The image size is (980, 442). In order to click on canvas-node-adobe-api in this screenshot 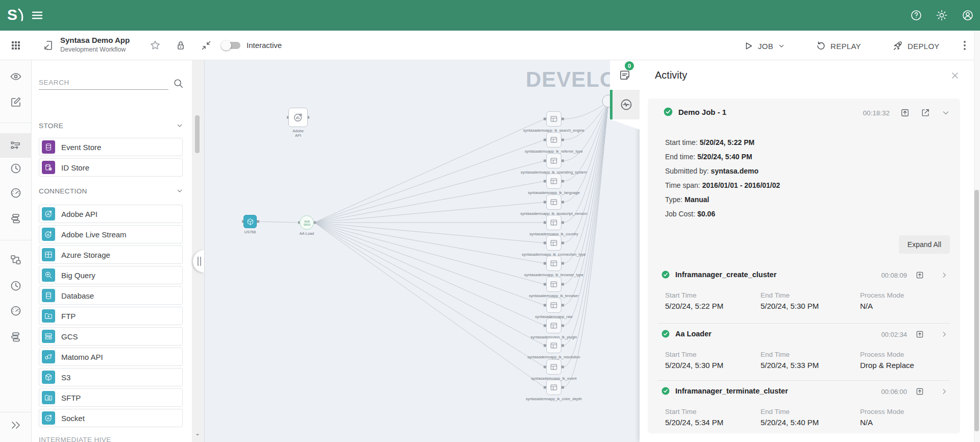, I will do `click(298, 117)`.